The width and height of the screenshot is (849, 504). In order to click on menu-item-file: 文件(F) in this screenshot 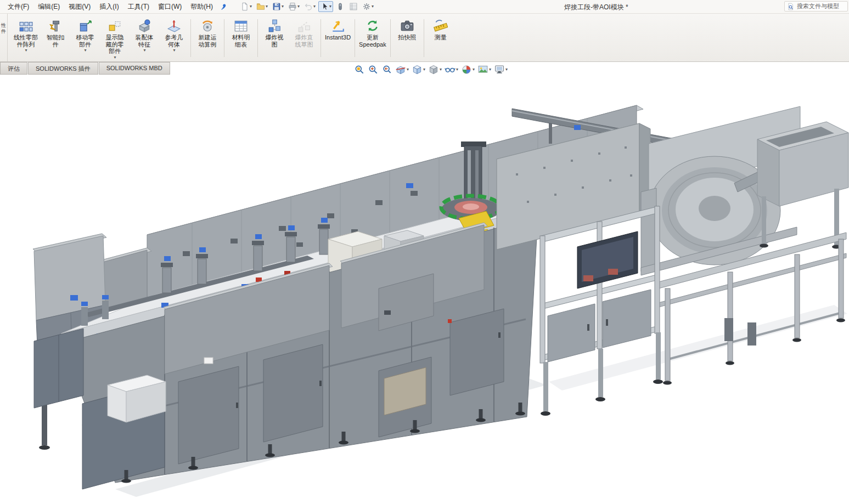, I will do `click(19, 7)`.